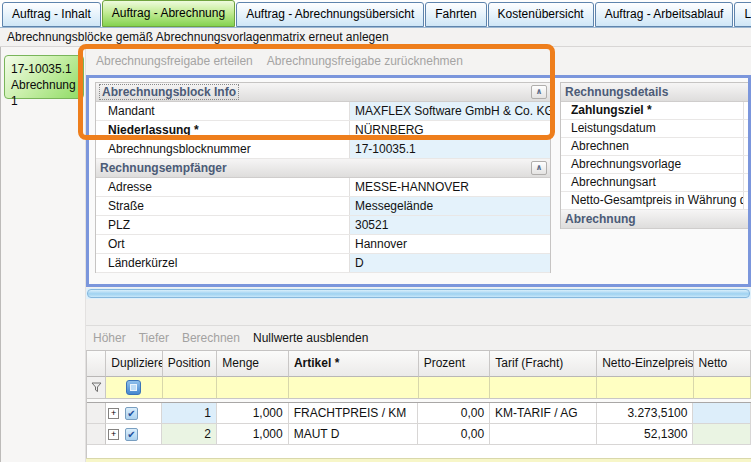 The image size is (751, 462). What do you see at coordinates (52, 14) in the screenshot?
I see `tab-auftrag-inhalt: Auftrag - Inhalt` at bounding box center [52, 14].